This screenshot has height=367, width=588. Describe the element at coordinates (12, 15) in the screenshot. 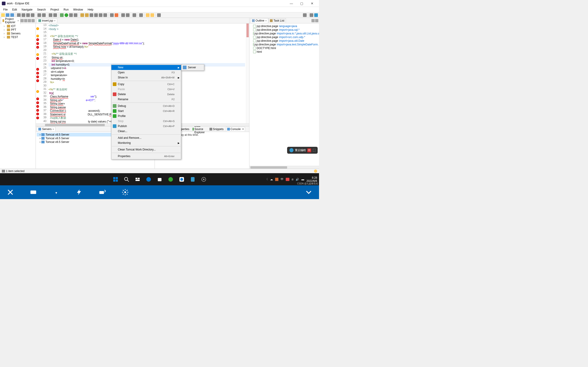

I see `save-all-icon` at that location.